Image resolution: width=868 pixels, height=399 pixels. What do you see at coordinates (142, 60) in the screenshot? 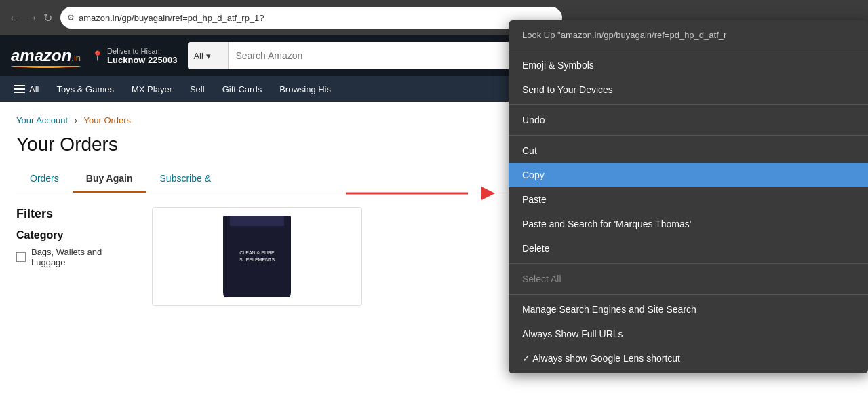
I see `city-label: Lucknow 225003` at bounding box center [142, 60].